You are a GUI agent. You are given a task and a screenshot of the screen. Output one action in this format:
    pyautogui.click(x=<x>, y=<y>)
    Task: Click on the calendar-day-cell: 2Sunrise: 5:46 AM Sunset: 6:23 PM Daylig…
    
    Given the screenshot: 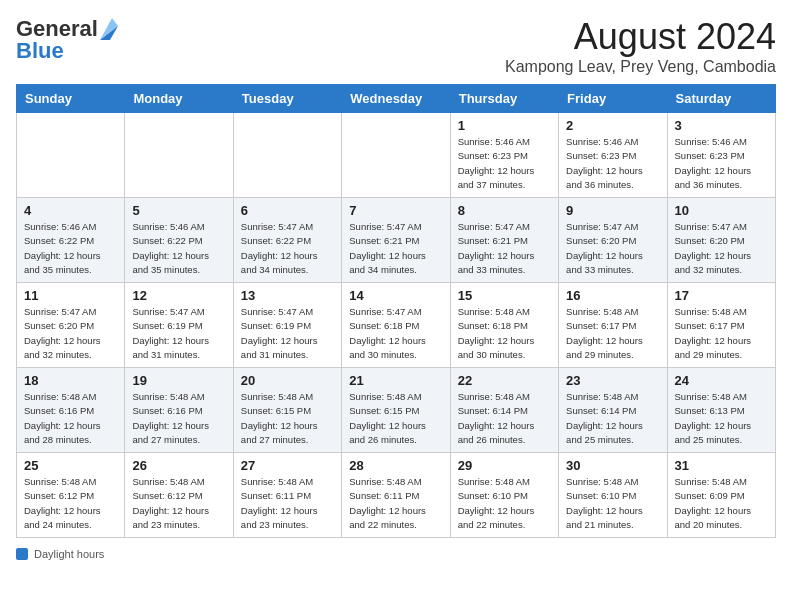 What is the action you would take?
    pyautogui.click(x=613, y=156)
    